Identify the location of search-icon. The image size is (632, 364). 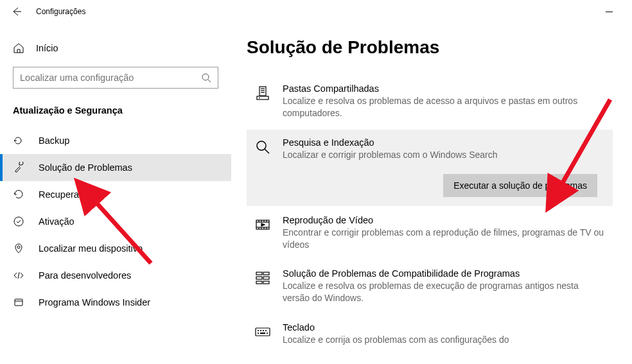
(206, 78).